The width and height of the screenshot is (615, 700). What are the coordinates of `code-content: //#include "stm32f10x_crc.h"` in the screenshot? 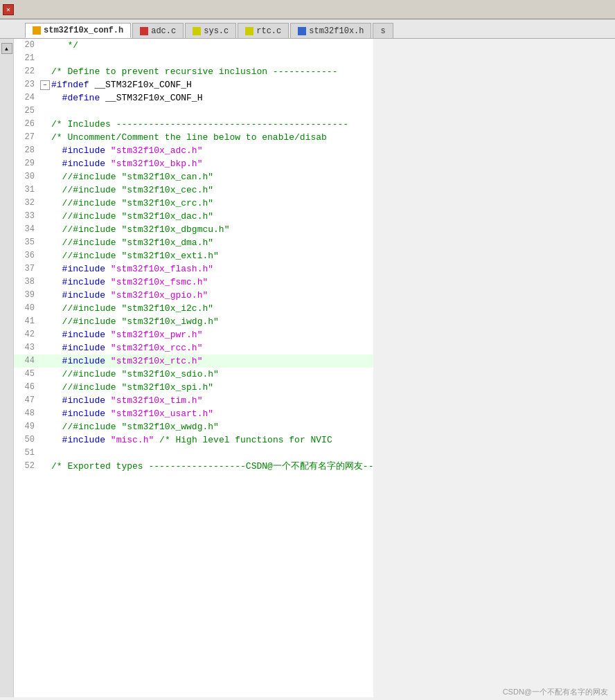 It's located at (132, 204).